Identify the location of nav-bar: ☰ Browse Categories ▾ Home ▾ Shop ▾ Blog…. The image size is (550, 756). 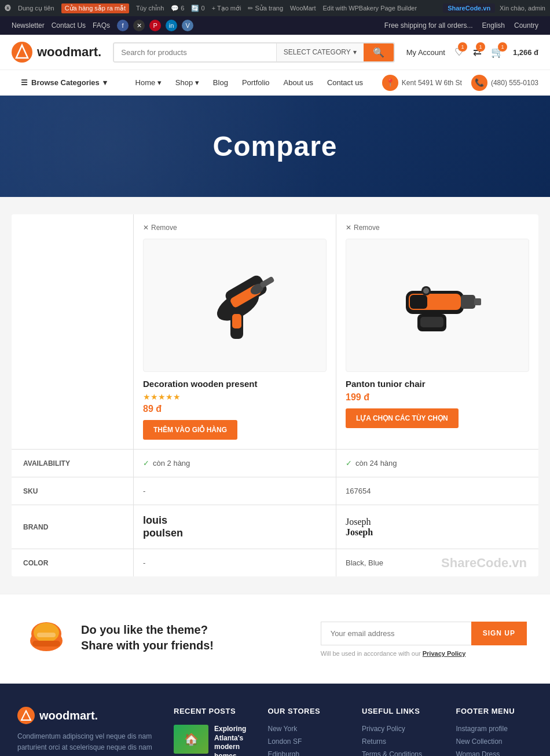
(275, 83).